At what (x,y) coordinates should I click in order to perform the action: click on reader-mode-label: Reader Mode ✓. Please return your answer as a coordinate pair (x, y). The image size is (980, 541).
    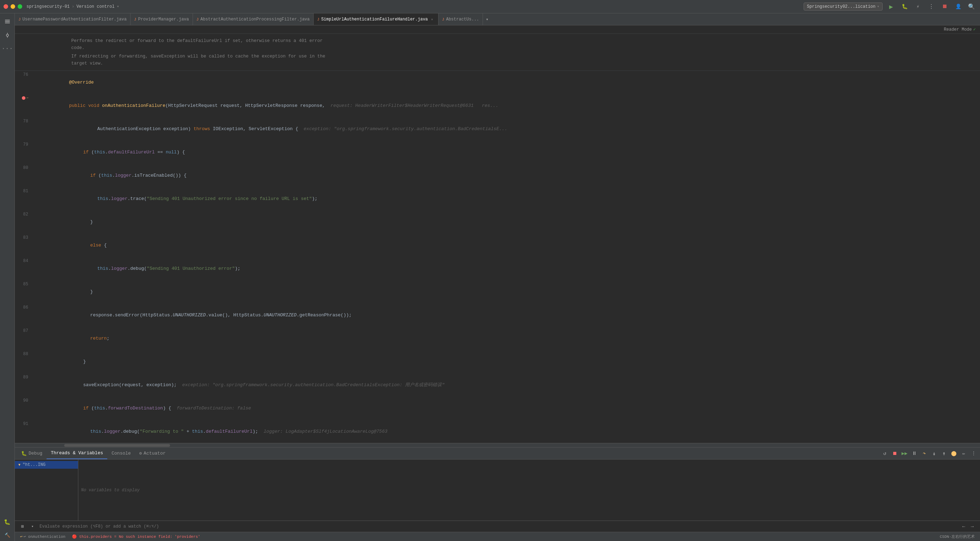
    Looking at the image, I should click on (960, 29).